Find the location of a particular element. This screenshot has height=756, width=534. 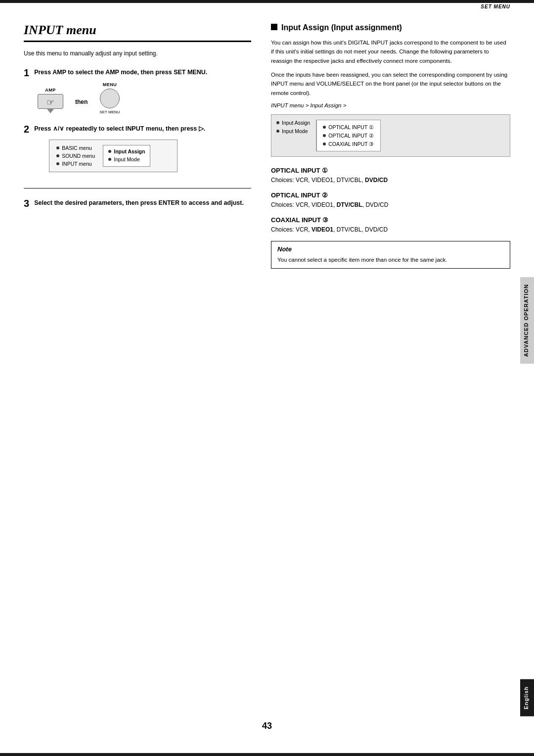

note-text: You cannot select a specific item more t… is located at coordinates (391, 260).